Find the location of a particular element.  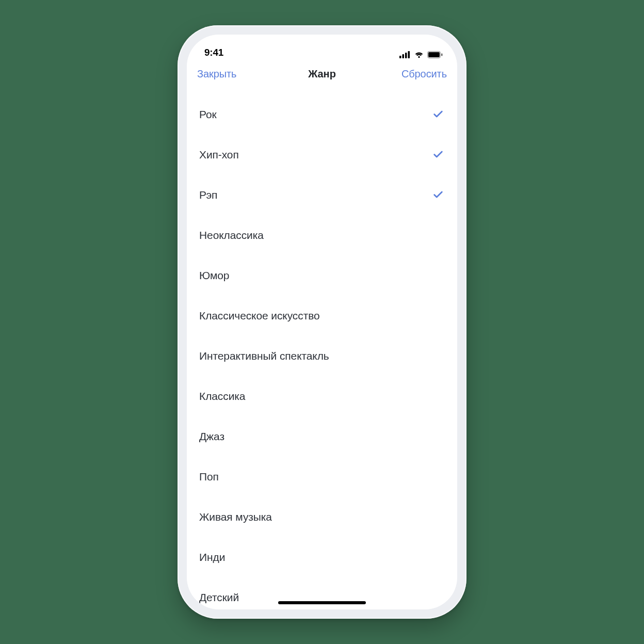

nav-bar: Закрыть Жанр Сбросить is located at coordinates (322, 74).